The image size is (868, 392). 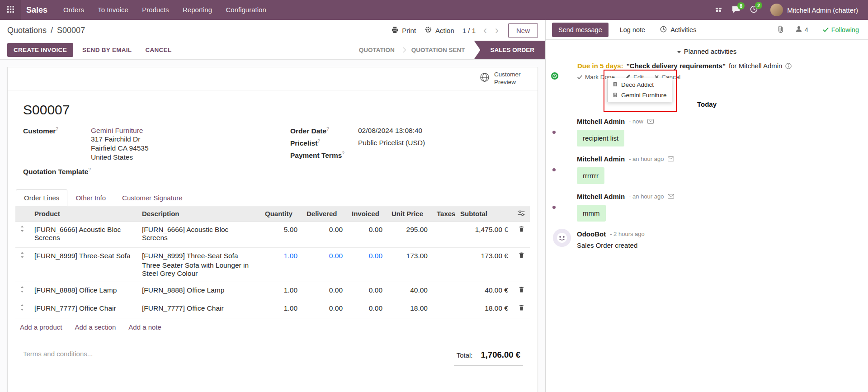 I want to click on followers-button: 4, so click(x=802, y=30).